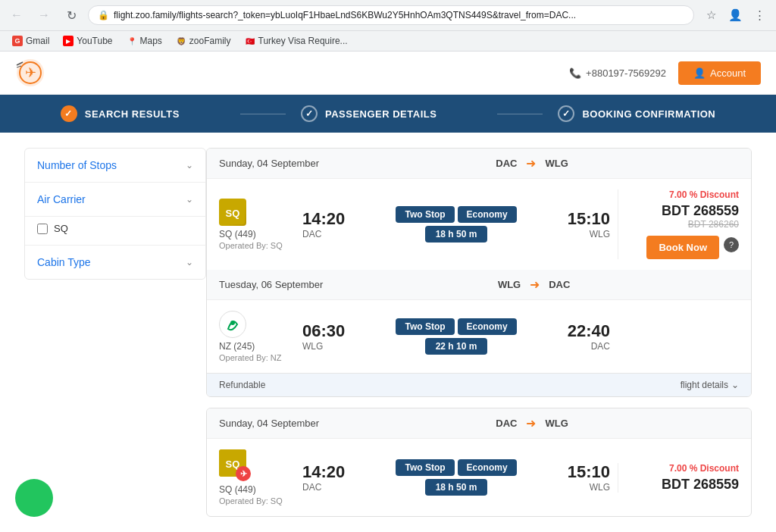 This screenshot has width=776, height=532. What do you see at coordinates (261, 234) in the screenshot?
I see `airline-code-1: SQ (449)` at bounding box center [261, 234].